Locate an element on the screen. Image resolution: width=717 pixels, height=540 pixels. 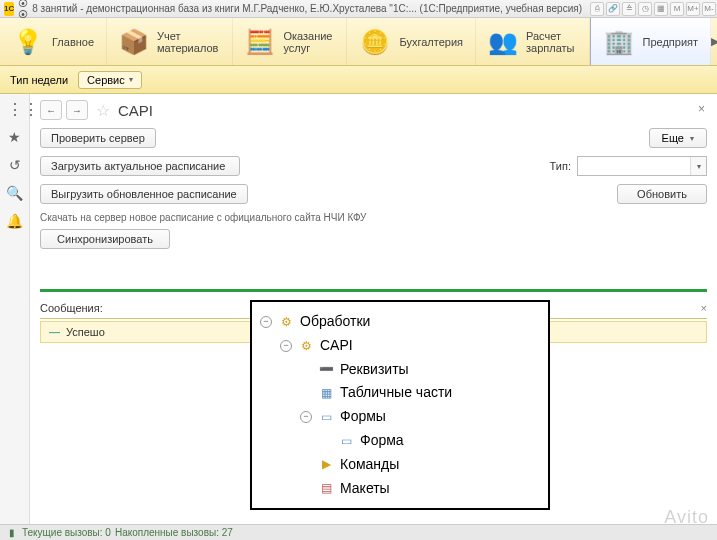
more-button: Еще ▾ is located at coordinates (678, 138).